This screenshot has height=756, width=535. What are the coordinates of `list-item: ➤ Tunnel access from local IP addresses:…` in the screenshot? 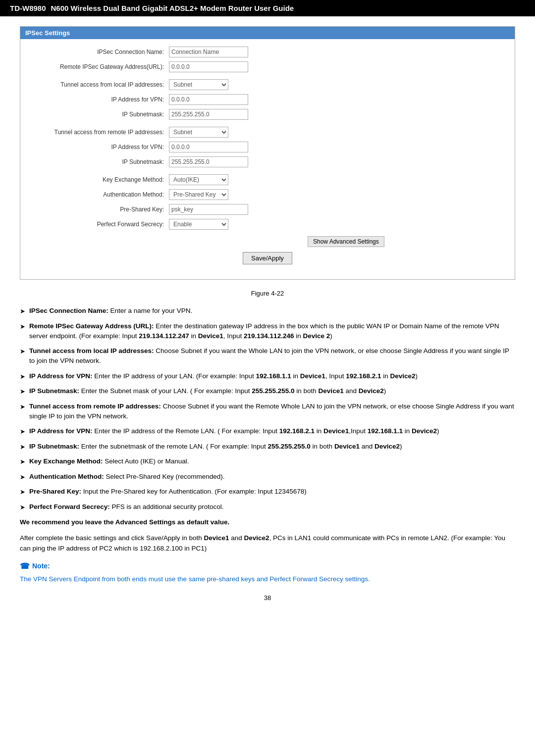 It's located at (268, 356).